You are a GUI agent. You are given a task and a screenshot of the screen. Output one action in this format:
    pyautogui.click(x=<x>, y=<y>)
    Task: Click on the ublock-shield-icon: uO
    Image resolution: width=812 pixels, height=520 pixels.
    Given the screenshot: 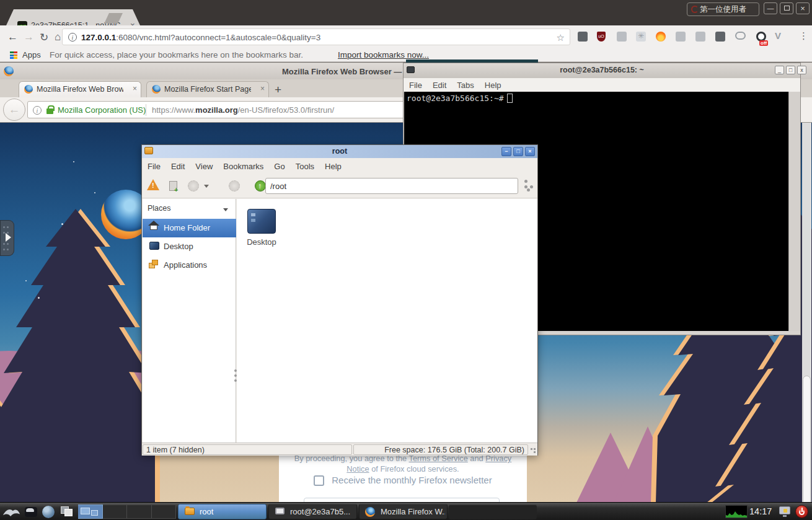 What is the action you would take?
    pyautogui.click(x=601, y=37)
    